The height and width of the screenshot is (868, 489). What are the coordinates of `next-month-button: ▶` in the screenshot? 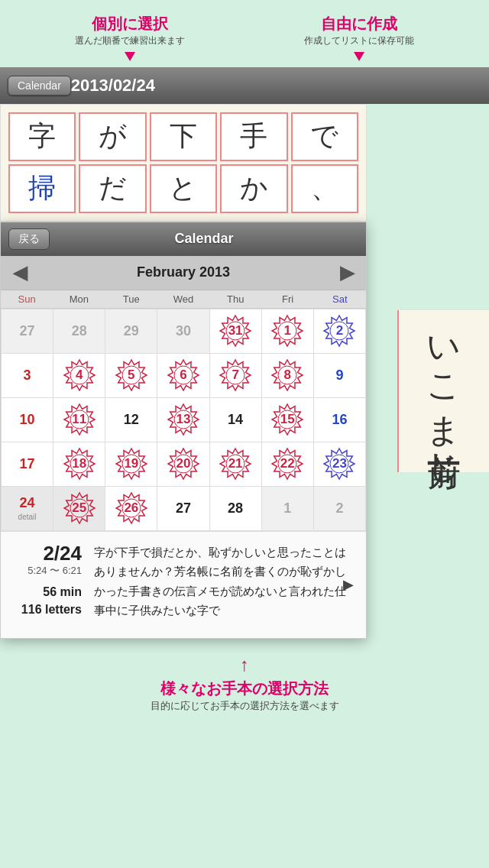 It's located at (347, 273).